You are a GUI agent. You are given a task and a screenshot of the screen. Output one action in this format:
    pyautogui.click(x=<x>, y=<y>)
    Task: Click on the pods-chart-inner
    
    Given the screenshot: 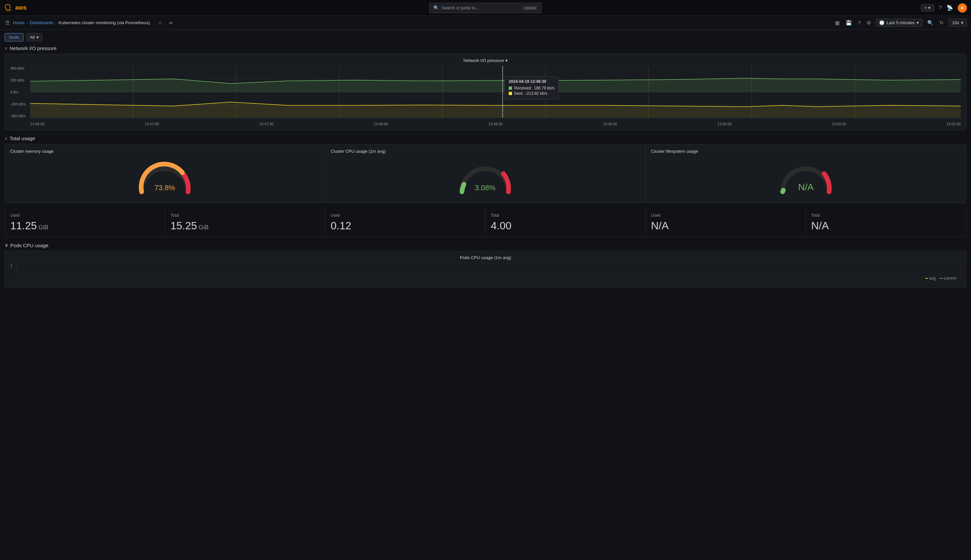 What is the action you would take?
    pyautogui.click(x=489, y=270)
    